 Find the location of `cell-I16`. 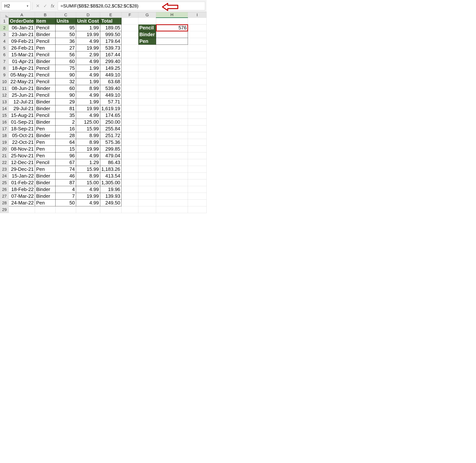

cell-I16 is located at coordinates (197, 122).